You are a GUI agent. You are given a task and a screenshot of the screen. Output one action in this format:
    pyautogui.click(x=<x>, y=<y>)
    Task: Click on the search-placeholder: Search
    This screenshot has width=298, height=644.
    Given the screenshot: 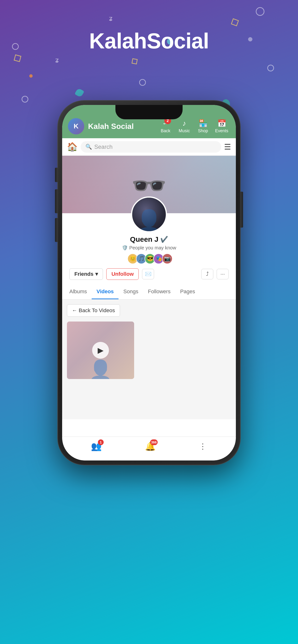 What is the action you would take?
    pyautogui.click(x=103, y=147)
    